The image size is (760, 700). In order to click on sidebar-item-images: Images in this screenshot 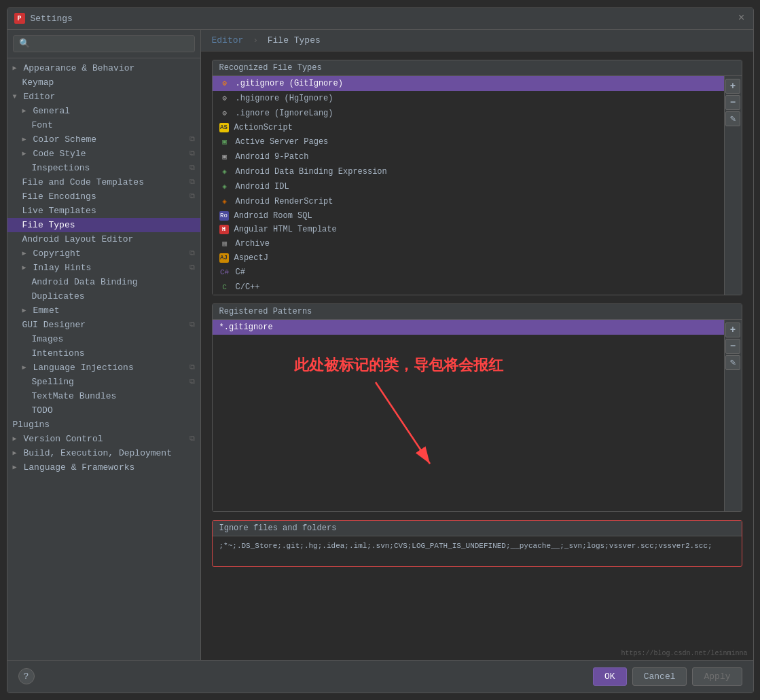, I will do `click(104, 339)`.